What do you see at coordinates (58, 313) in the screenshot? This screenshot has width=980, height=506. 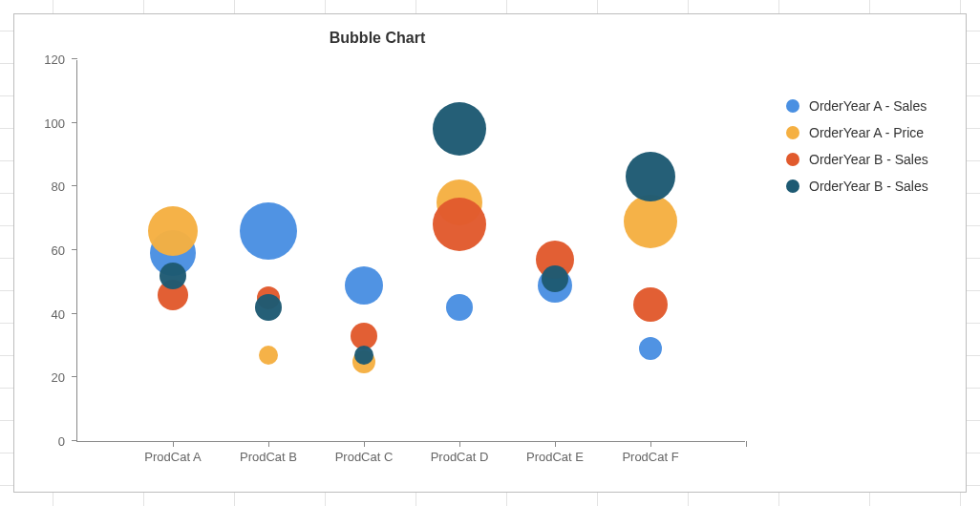 I see `y-tick-label: 40` at bounding box center [58, 313].